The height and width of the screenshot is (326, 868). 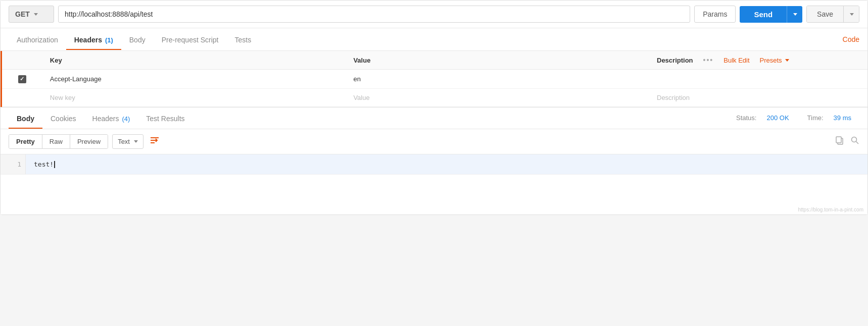 What do you see at coordinates (155, 141) in the screenshot?
I see `wrap-icon` at bounding box center [155, 141].